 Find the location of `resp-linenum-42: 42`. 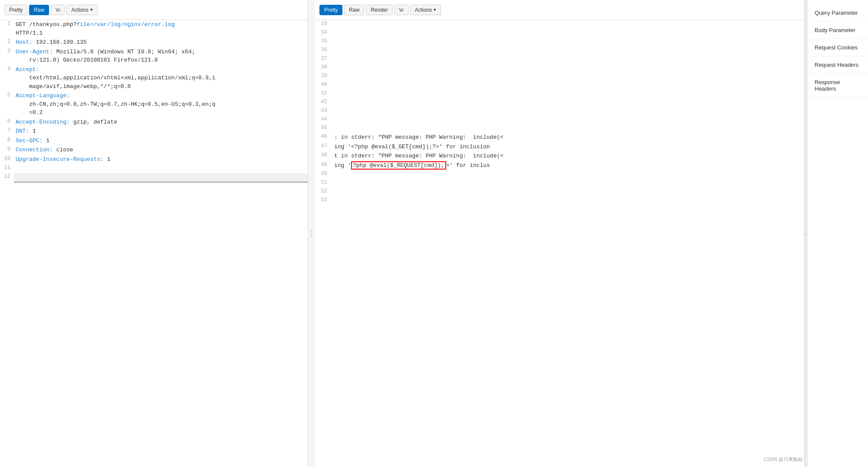

resp-linenum-42: 42 is located at coordinates (323, 102).